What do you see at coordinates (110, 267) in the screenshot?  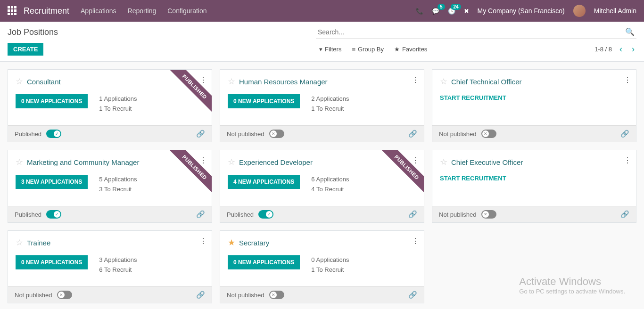 I see `job-card: ☆ Trainee ⋮ 0 NEW APPLICATIONS 3 Applica…` at bounding box center [110, 267].